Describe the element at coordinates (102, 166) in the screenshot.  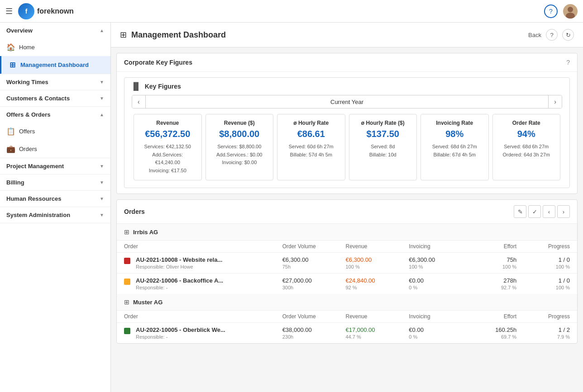
I see `chevron-down-icon-pm: ▼` at that location.